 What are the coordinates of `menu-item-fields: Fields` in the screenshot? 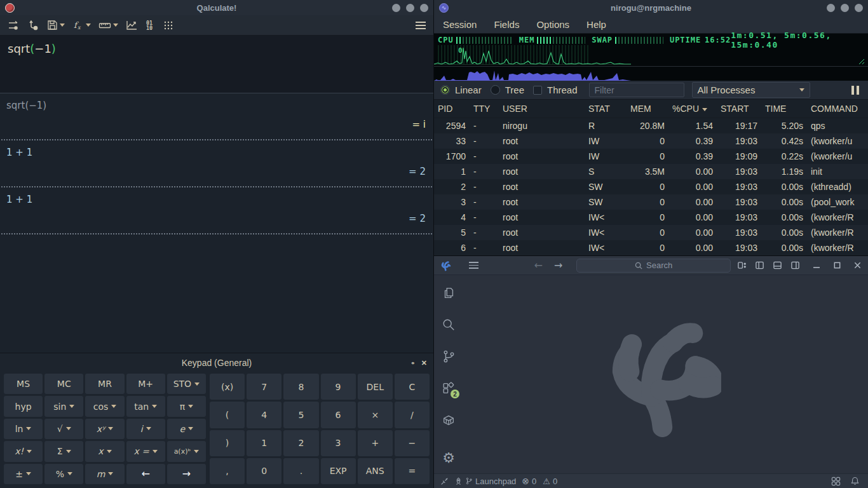 It's located at (506, 24).